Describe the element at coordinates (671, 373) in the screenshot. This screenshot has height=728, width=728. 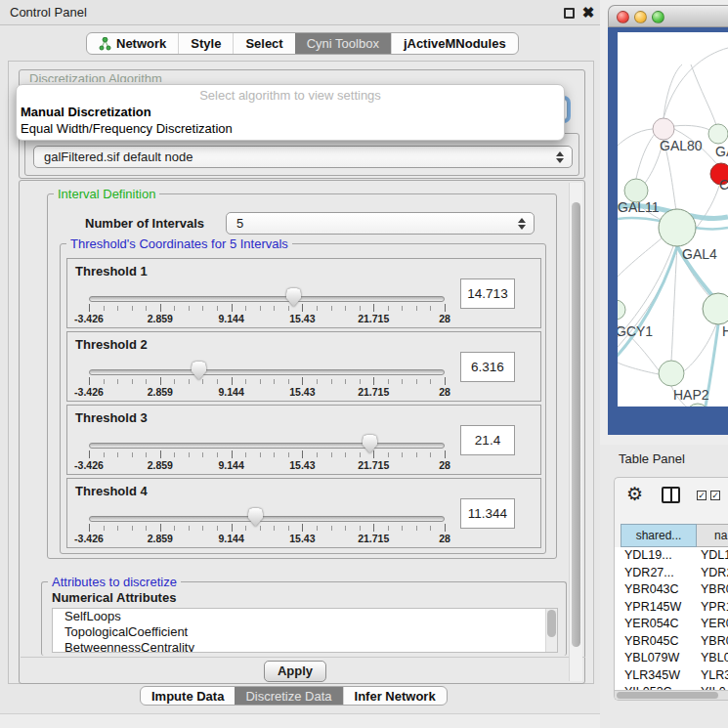
I see `node-hap2` at that location.